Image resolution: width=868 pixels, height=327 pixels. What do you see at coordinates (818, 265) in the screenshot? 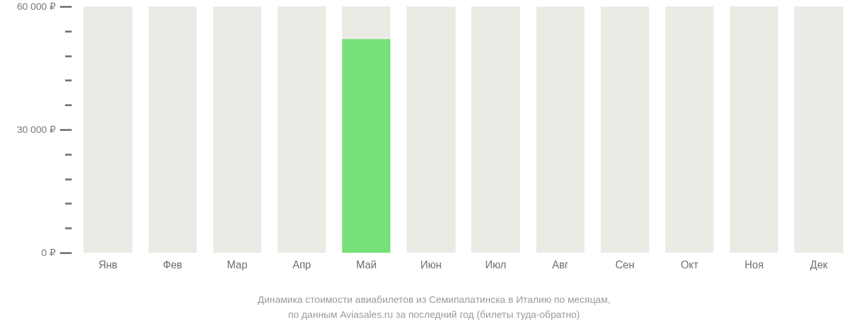
I see `x-tick-label: Дек` at bounding box center [818, 265].